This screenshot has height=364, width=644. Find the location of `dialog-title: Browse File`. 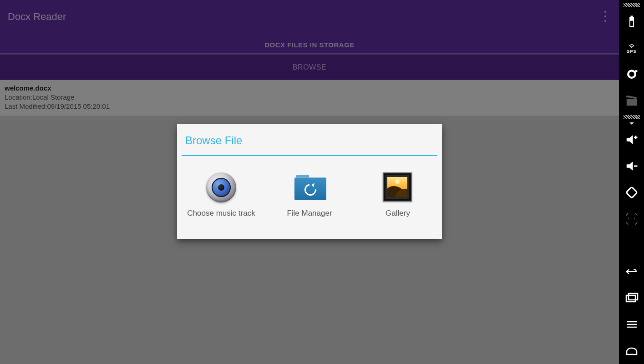

dialog-title: Browse File is located at coordinates (309, 140).